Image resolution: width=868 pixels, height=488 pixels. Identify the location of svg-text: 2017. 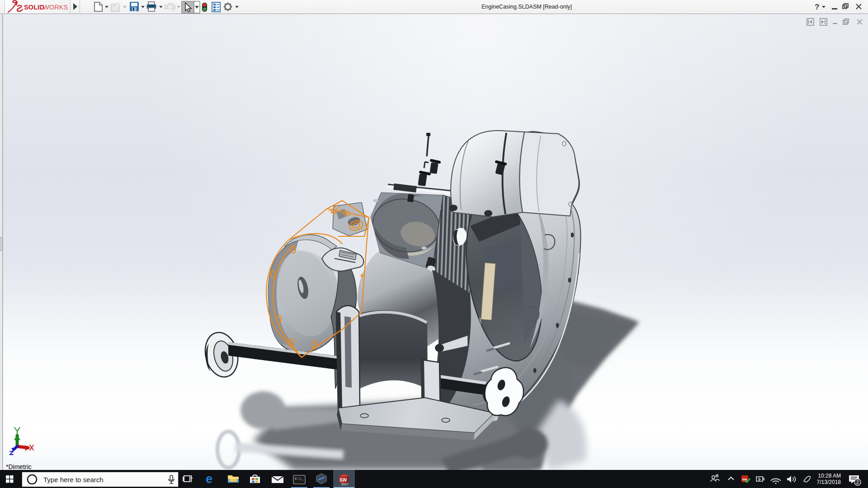
(345, 484).